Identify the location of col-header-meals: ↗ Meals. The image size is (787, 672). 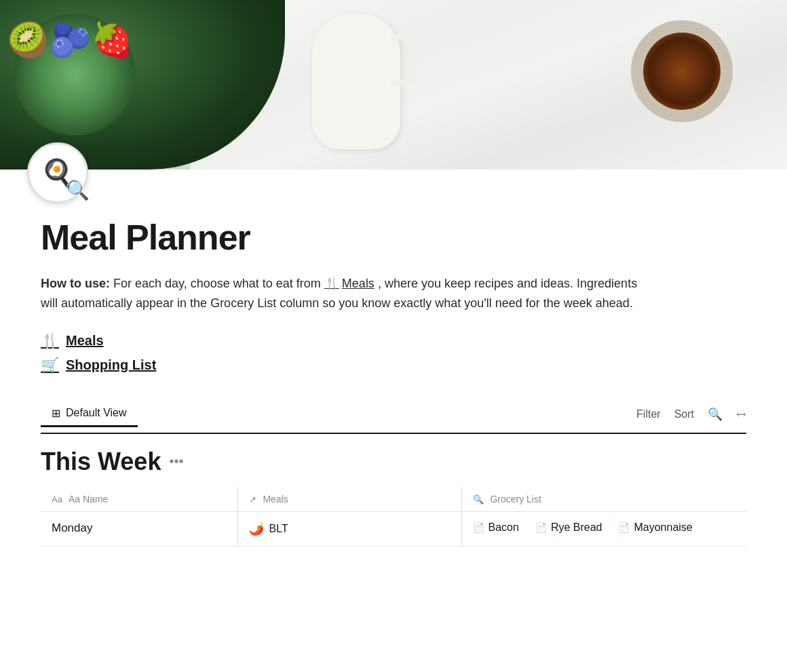
(349, 499).